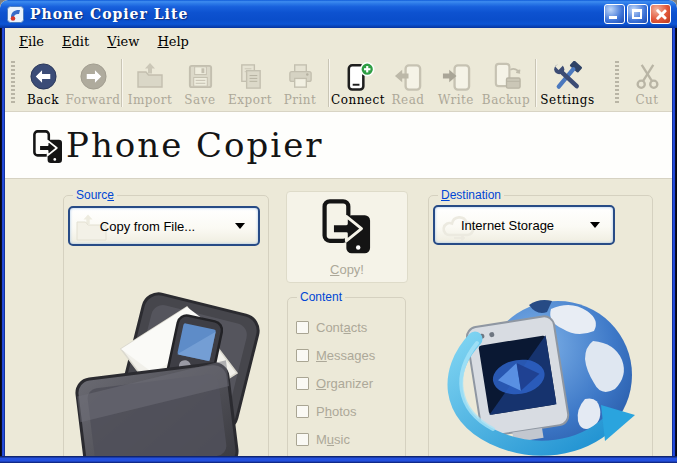  I want to click on toolbar-settings-button: Settings, so click(568, 83).